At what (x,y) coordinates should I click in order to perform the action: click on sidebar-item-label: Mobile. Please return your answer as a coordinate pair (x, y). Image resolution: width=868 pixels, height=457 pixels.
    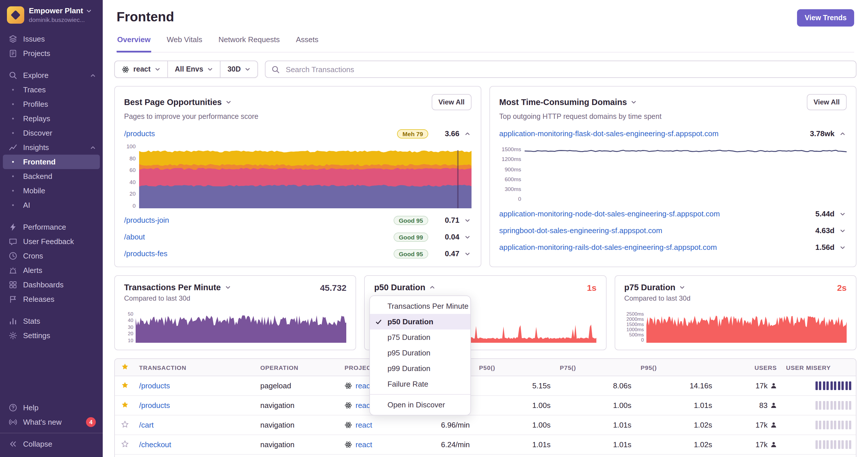
    Looking at the image, I should click on (34, 191).